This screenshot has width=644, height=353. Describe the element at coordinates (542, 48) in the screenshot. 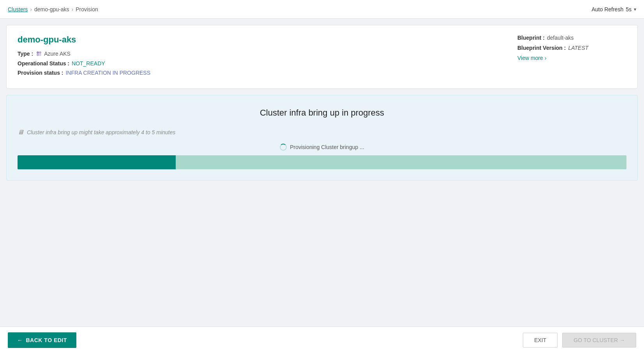

I see `blueprint-version-label: Blueprint Version :` at that location.